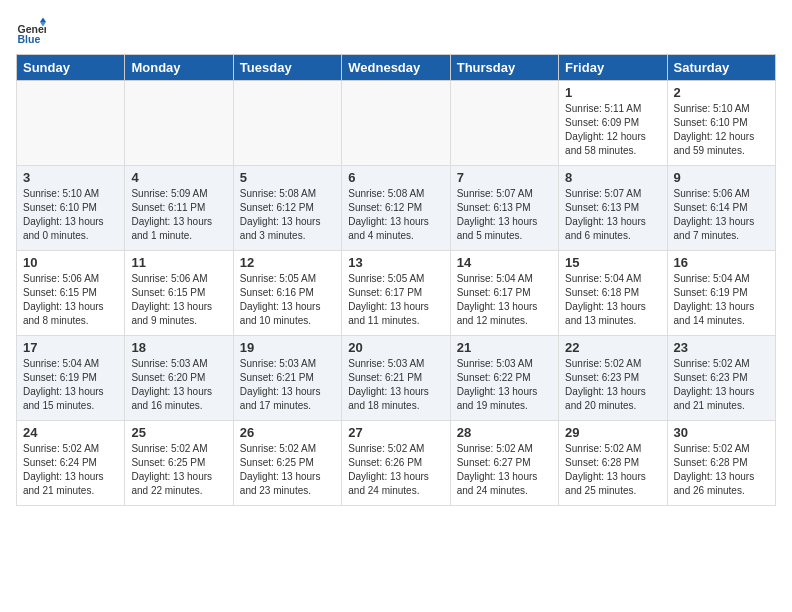 The height and width of the screenshot is (612, 792). Describe the element at coordinates (71, 294) in the screenshot. I see `calendar-cell: 10Sunrise: 5:06 AM Sunset: 6:15 PM Dayli…` at that location.